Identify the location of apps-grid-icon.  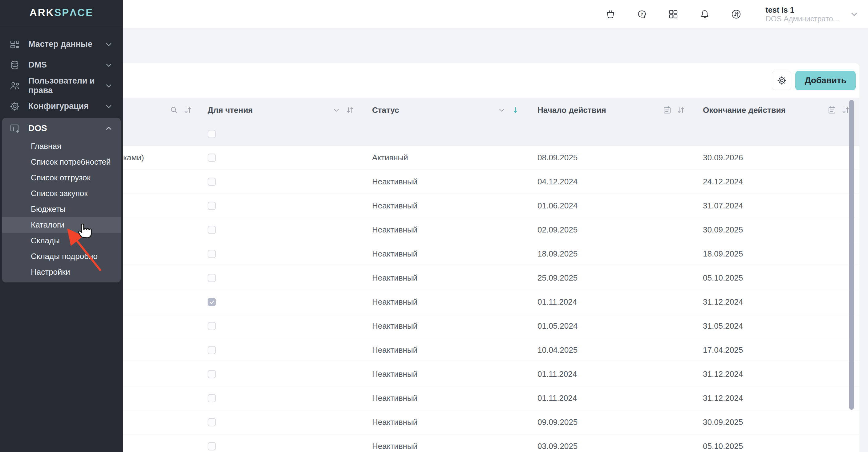
(673, 14).